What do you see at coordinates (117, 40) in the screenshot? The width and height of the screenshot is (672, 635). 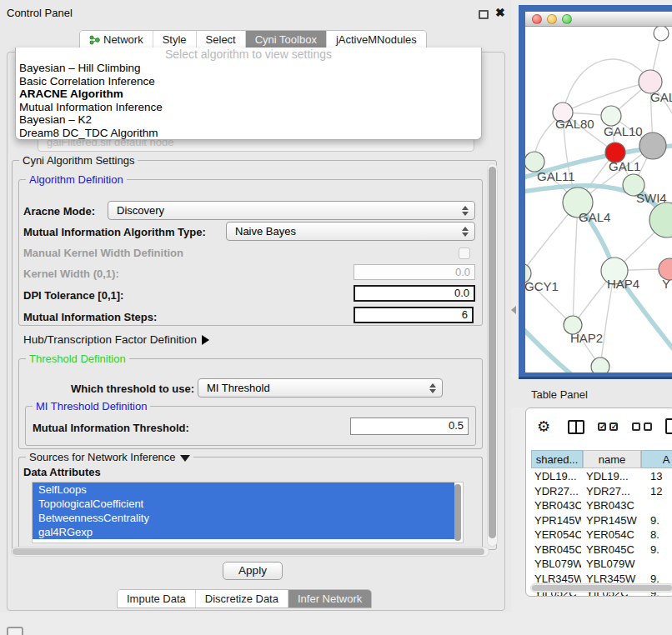 I see `tab-network: Network` at bounding box center [117, 40].